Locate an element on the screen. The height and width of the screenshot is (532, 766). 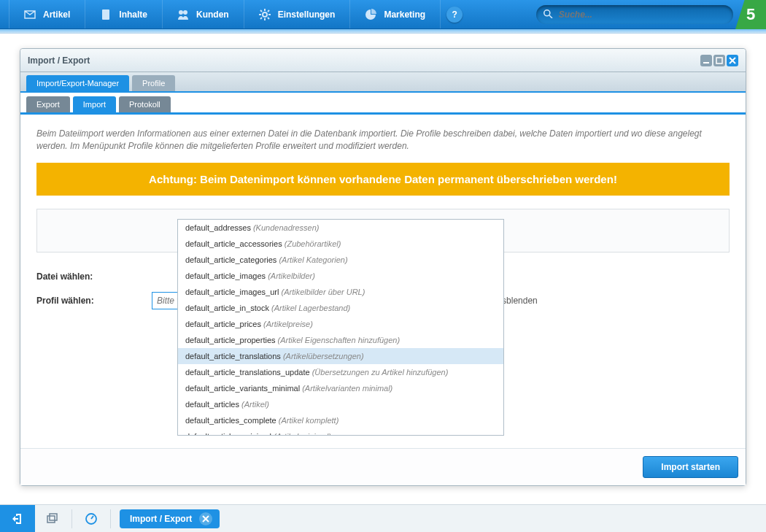
tab-label: Import/Export-Manager is located at coordinates (77, 83).